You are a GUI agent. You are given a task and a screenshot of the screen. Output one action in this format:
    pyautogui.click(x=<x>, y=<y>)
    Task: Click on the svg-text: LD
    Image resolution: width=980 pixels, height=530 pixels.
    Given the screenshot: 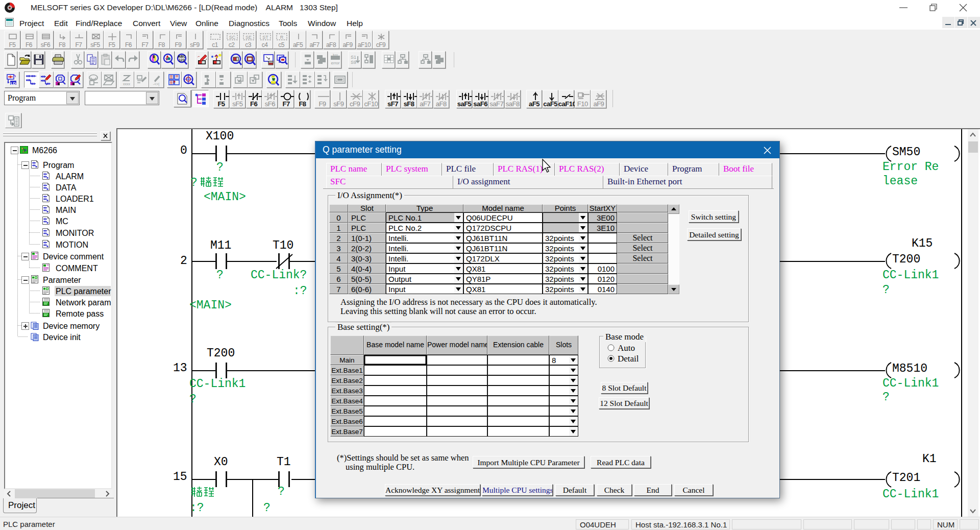 What is the action you would take?
    pyautogui.click(x=13, y=84)
    